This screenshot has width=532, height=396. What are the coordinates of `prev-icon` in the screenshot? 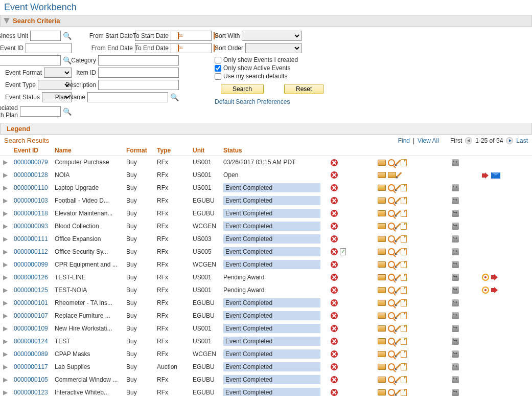 It's located at (469, 141).